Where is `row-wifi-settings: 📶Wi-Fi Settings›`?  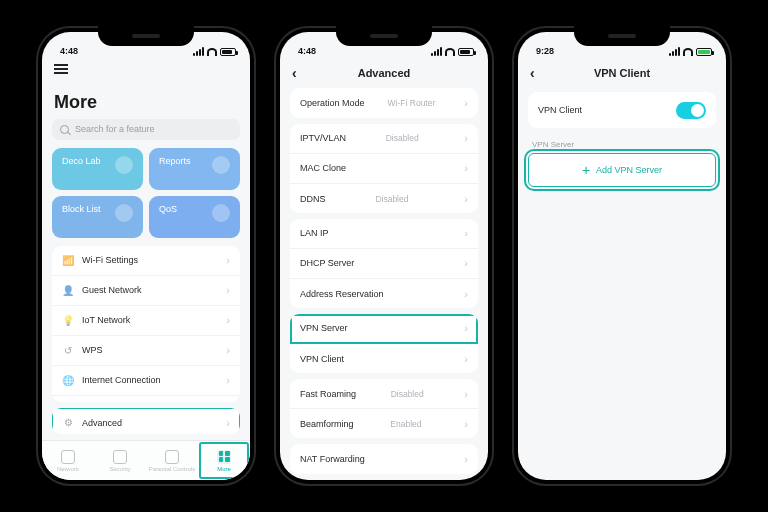
row-wifi-settings: 📶Wi-Fi Settings› is located at coordinates (146, 261).